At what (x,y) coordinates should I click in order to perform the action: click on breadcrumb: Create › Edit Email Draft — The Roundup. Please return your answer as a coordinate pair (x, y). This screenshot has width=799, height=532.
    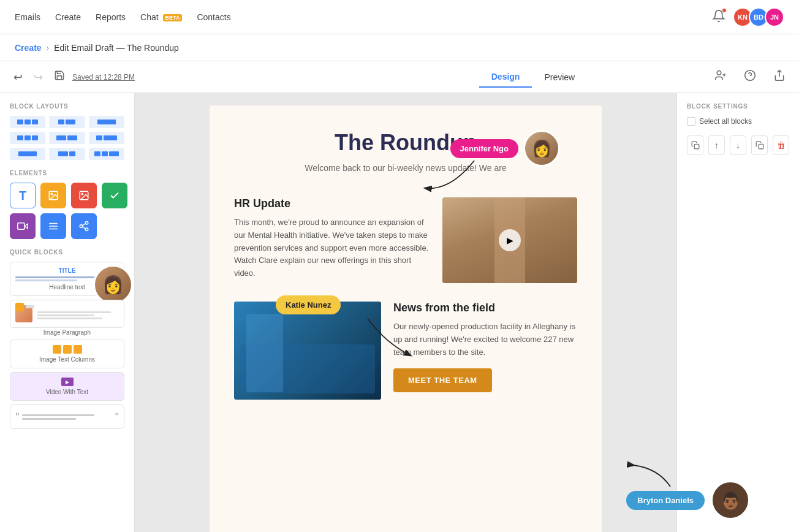
    Looking at the image, I should click on (400, 48).